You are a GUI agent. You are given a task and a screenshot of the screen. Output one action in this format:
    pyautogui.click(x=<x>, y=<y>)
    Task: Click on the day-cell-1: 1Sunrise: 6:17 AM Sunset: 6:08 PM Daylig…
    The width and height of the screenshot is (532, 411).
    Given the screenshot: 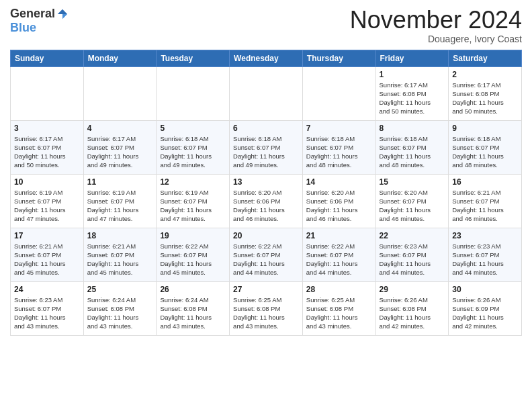 What is the action you would take?
    pyautogui.click(x=412, y=93)
    